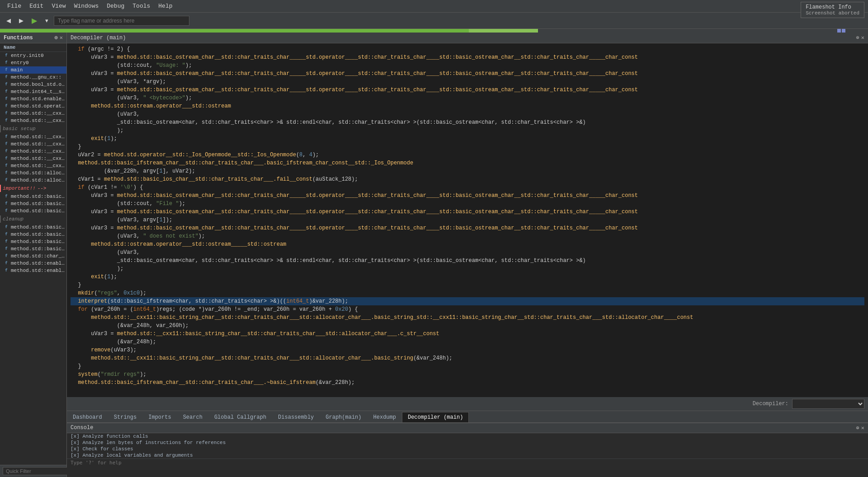  Describe the element at coordinates (33, 180) in the screenshot. I see `func-item-allocato-2: f method.std::allocato` at that location.